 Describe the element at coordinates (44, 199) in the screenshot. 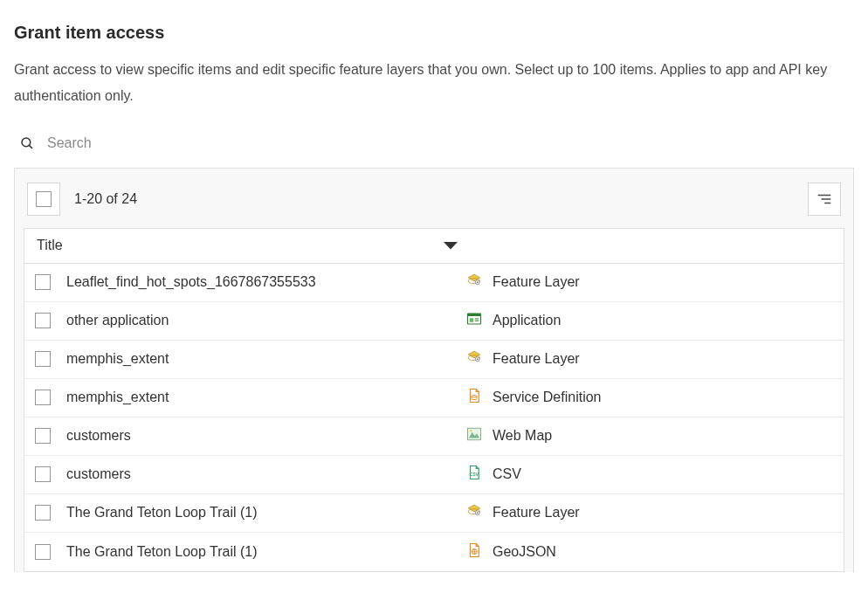

I see `select-all-checkbox` at that location.